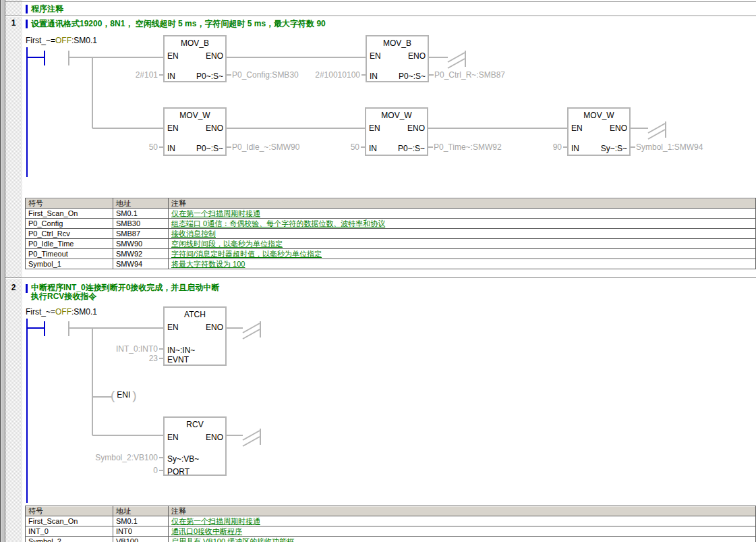  I want to click on operand-out: Symbol_1:SMW94, so click(669, 147).